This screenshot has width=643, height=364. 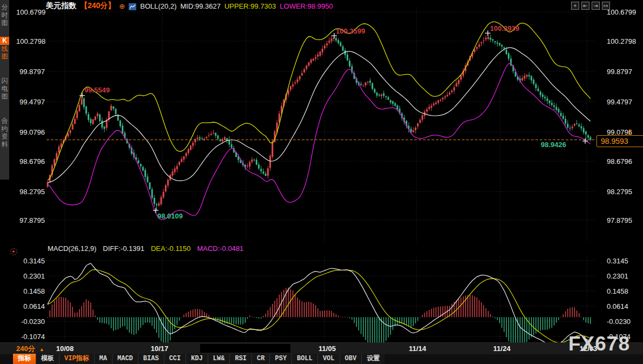 I want to click on tab-vip-indicators: VIP指标, so click(x=77, y=359).